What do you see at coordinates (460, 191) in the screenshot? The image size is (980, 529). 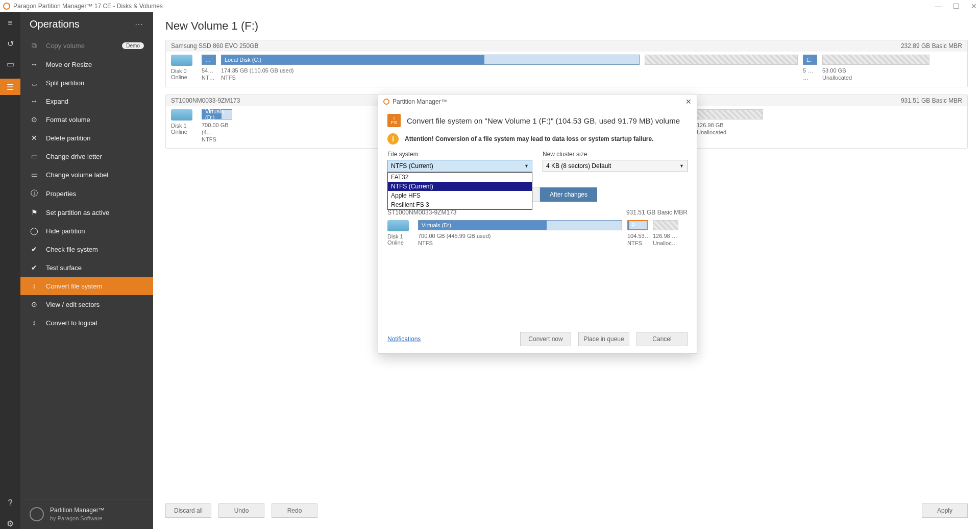 I see `fs-dropdown: FAT32NTFS (Current)Apple HFSResilient FS…` at bounding box center [460, 191].